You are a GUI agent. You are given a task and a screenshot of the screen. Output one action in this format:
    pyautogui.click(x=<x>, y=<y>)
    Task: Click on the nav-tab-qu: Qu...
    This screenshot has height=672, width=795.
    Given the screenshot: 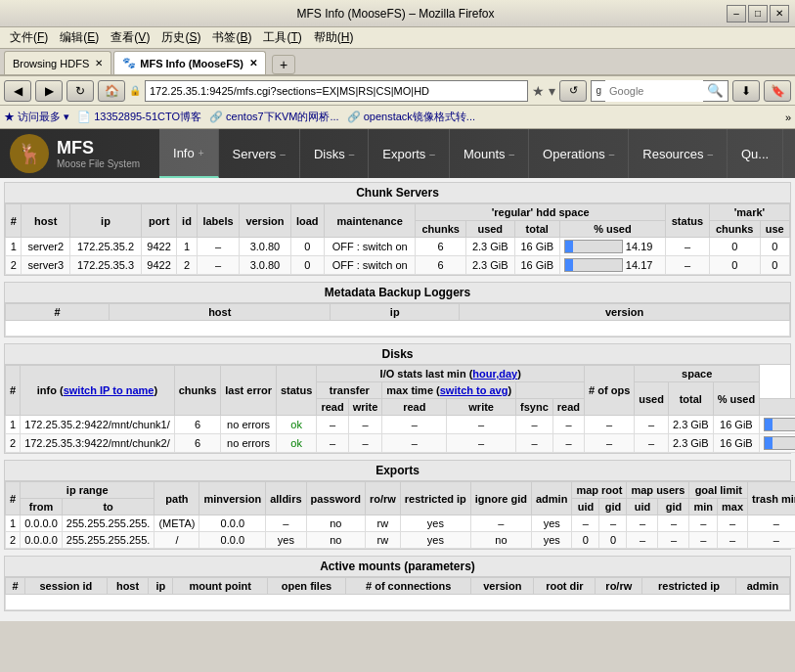 What is the action you would take?
    pyautogui.click(x=755, y=154)
    